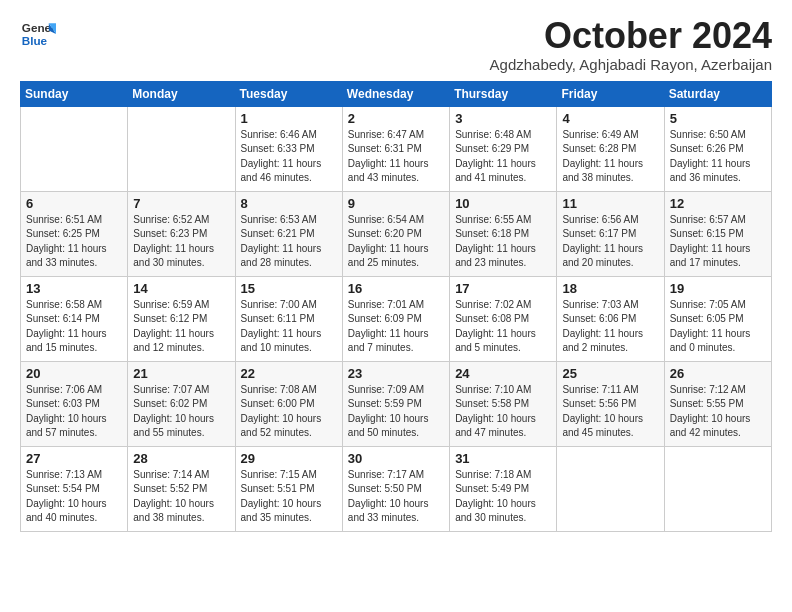 This screenshot has width=792, height=612. Describe the element at coordinates (504, 488) in the screenshot. I see `calendar-day-cell: 31Sunrise: 7:18 AM Sunset: 5:49 PM Dayli…` at that location.